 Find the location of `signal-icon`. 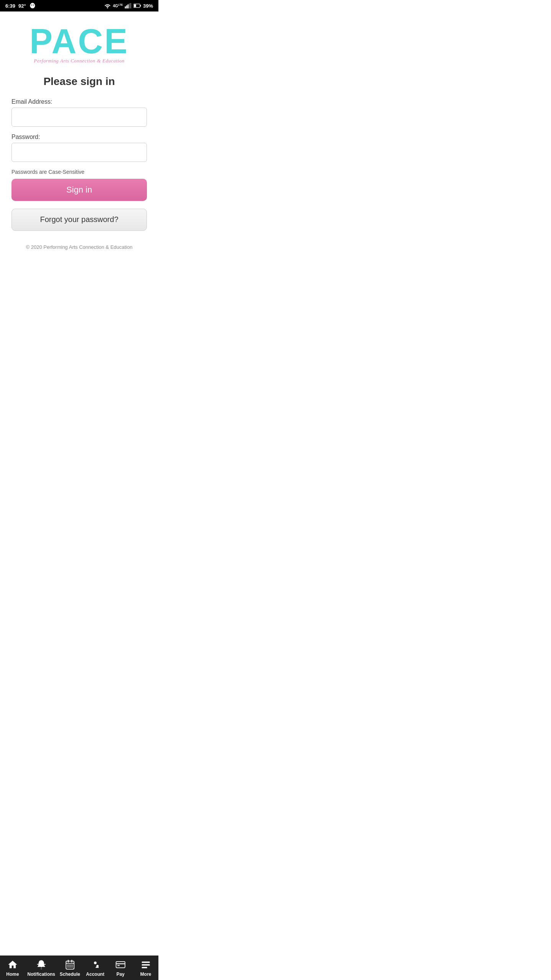

signal-icon is located at coordinates (128, 6).